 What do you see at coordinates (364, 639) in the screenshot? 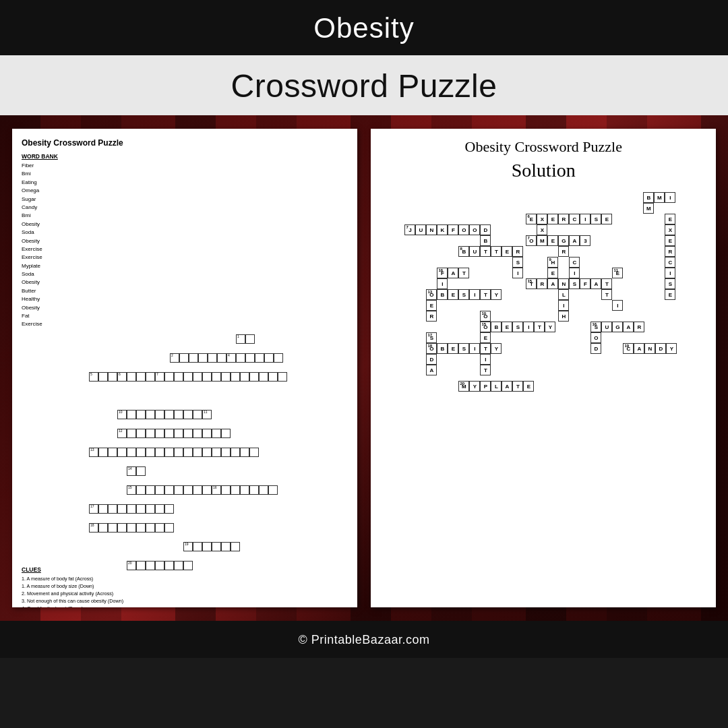
I see `footer: © PrintableBazaar.com` at bounding box center [364, 639].